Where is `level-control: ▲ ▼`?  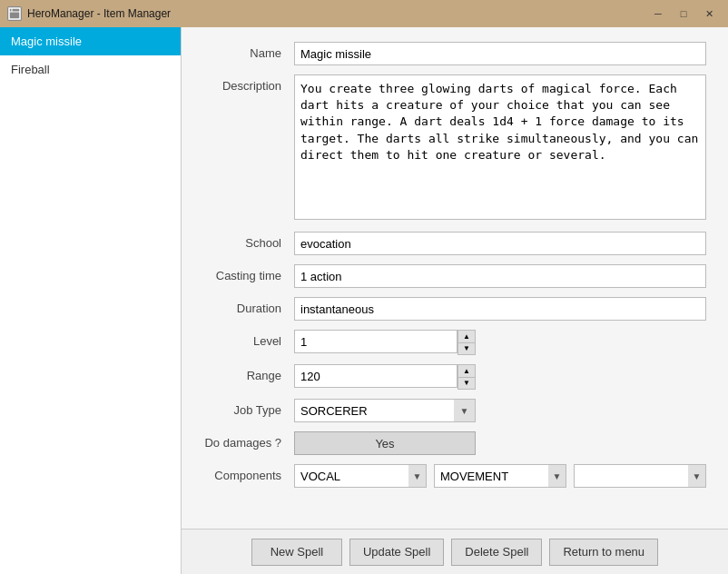
level-control: ▲ ▼ is located at coordinates (500, 342).